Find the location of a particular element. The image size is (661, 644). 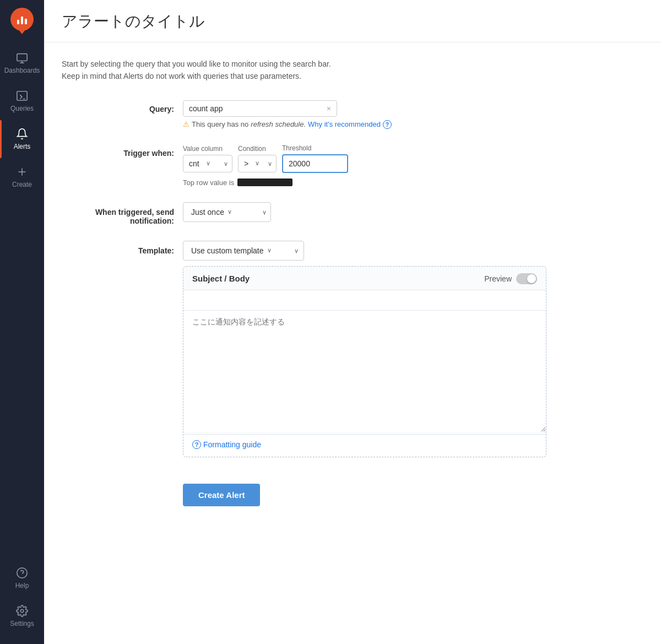

template-label: Template: is located at coordinates (122, 248).